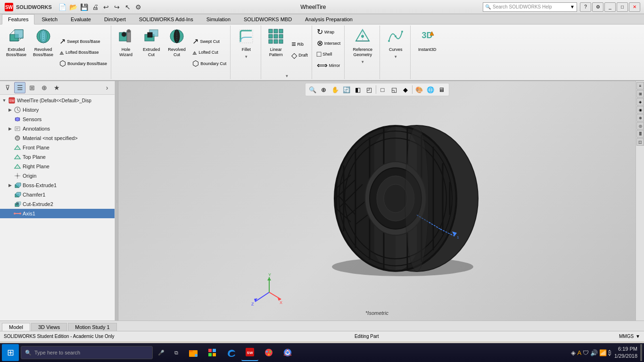 Image resolution: width=644 pixels, height=362 pixels. I want to click on tab-solidworks-addins: SOLIDWORKS Add-Ins, so click(166, 19).